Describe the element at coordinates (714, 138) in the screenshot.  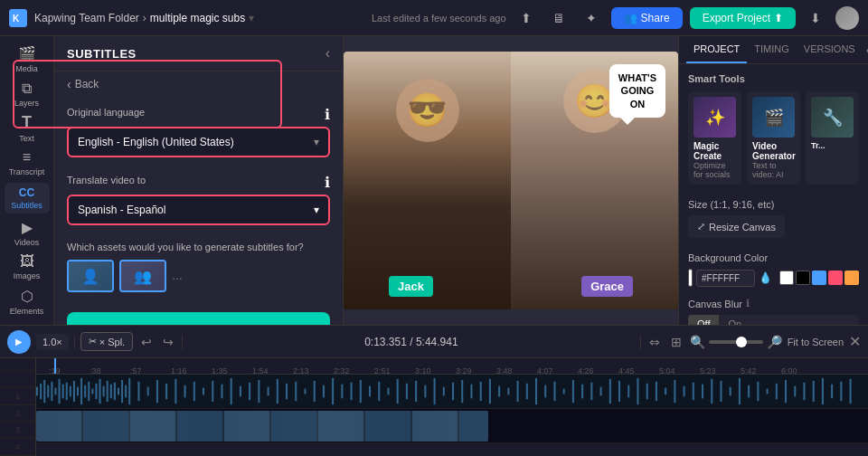
I see `magic-create-card: ✨ Magic Create Optimize for socials` at that location.